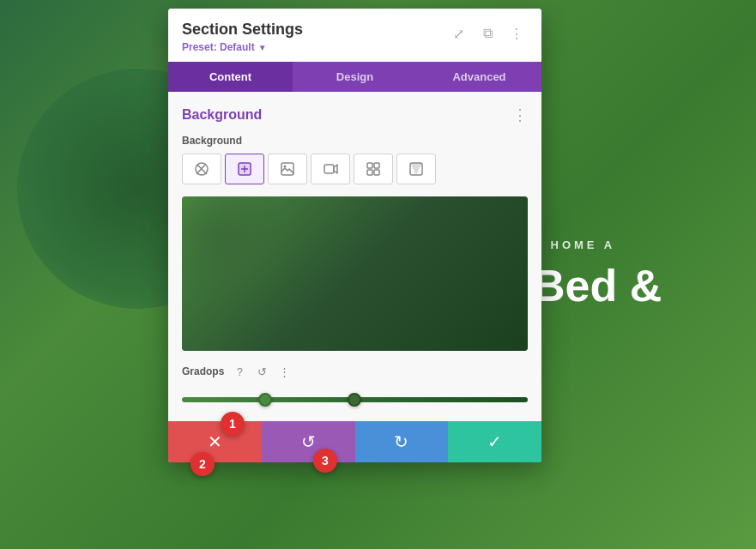 Image resolution: width=756 pixels, height=549 pixels. What do you see at coordinates (355, 371) in the screenshot?
I see `gradient-controls: Gradops ? ↺ ⋮` at bounding box center [355, 371].